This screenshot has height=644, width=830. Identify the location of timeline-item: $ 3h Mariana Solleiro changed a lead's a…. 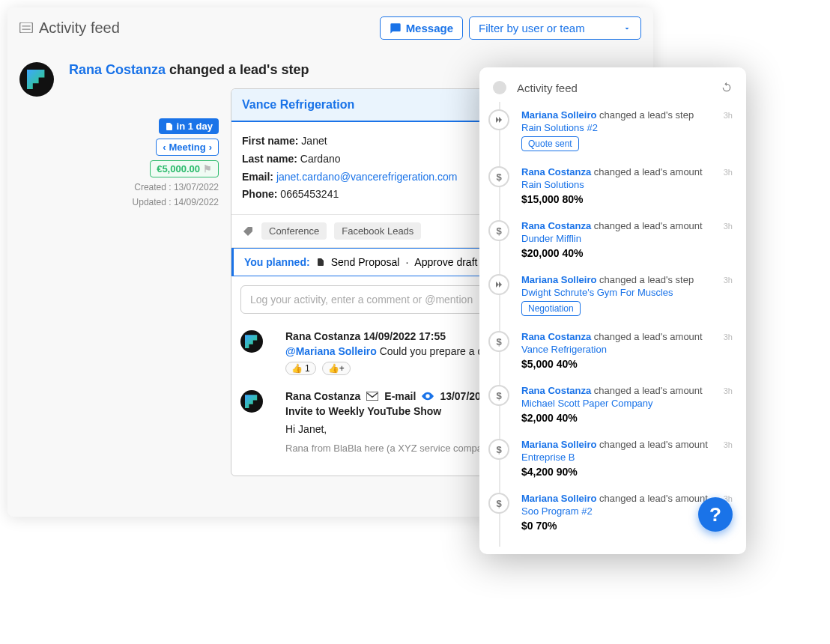
(632, 458).